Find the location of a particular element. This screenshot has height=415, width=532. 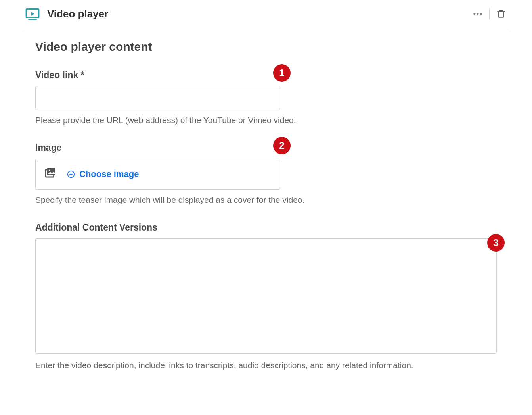

more-options-button is located at coordinates (478, 14).